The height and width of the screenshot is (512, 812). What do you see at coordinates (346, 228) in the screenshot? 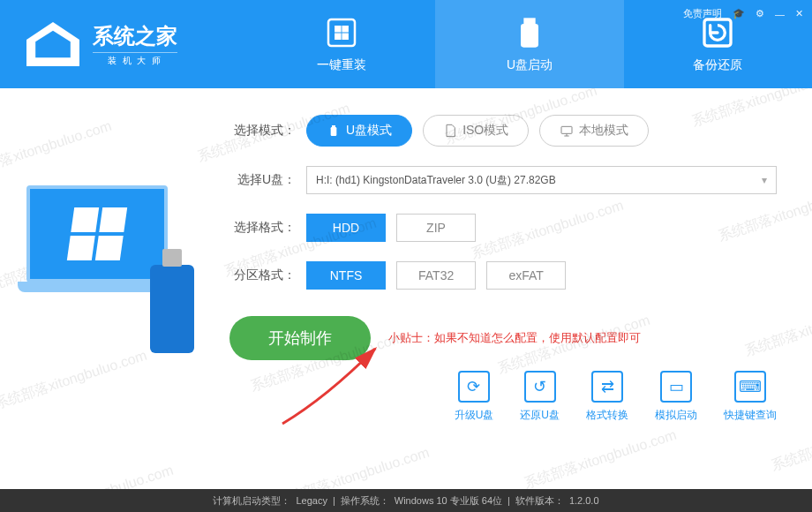
I see `format-hdd-button: HDD` at bounding box center [346, 228].